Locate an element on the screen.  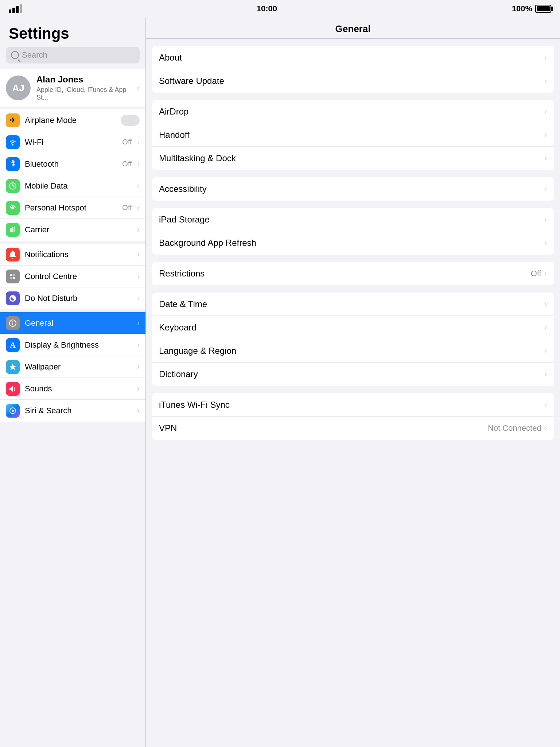
status-bar: 10:00 100% is located at coordinates (280, 9).